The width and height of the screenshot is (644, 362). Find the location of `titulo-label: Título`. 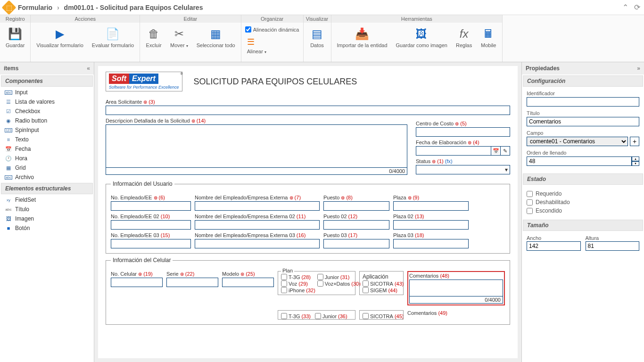

titulo-label: Título is located at coordinates (583, 113).